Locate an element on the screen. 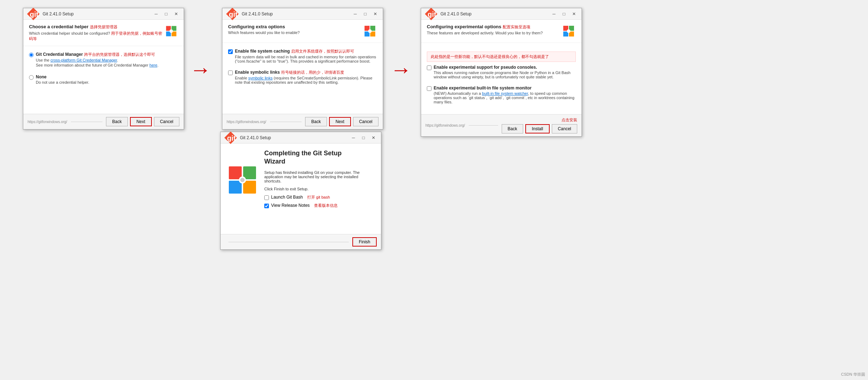 This screenshot has width=868, height=380. close-btn-2: ✕ is located at coordinates (375, 14).